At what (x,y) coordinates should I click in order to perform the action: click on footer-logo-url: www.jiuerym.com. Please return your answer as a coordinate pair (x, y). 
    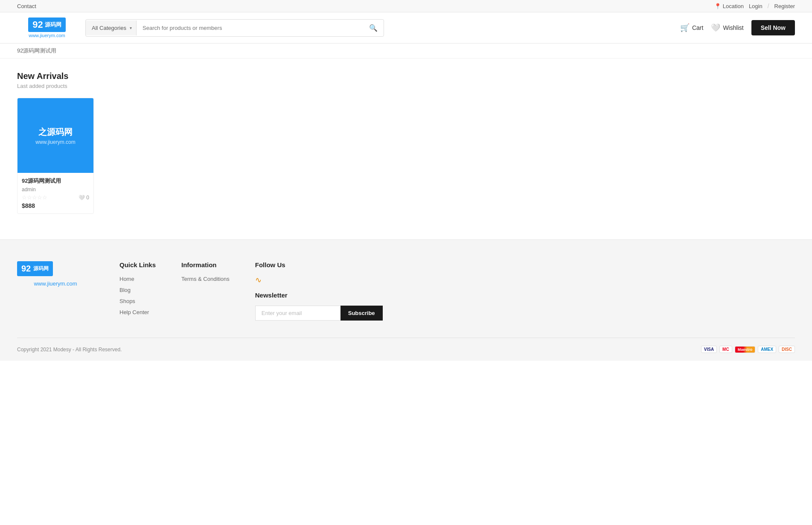
    Looking at the image, I should click on (55, 283).